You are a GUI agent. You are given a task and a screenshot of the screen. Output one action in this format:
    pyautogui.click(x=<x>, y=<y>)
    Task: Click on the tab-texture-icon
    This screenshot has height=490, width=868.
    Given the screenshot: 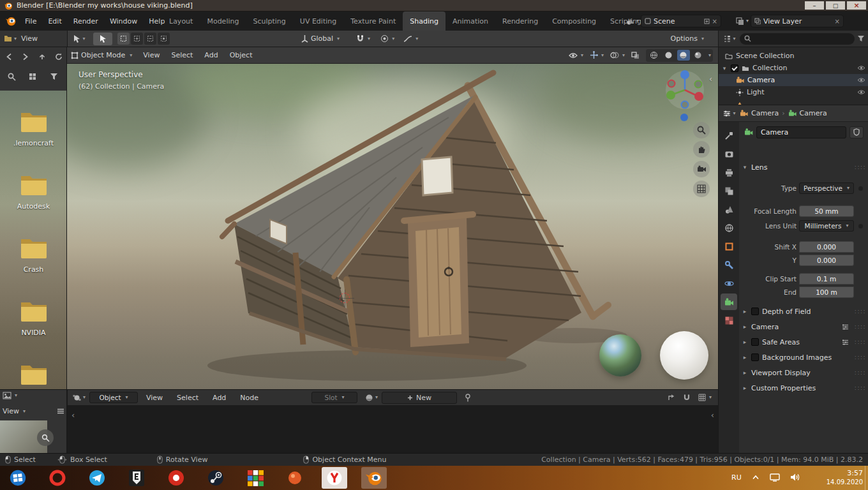 What is the action you would take?
    pyautogui.click(x=729, y=320)
    